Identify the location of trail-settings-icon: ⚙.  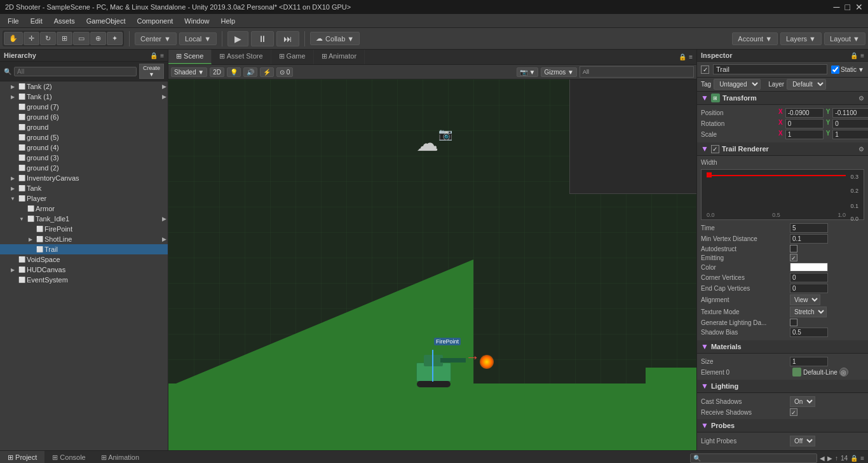
(862, 149).